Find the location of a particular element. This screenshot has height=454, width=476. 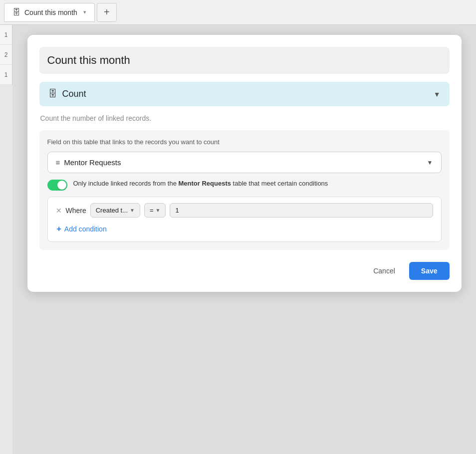

field-select-chevron-icon: ▼ is located at coordinates (430, 163).